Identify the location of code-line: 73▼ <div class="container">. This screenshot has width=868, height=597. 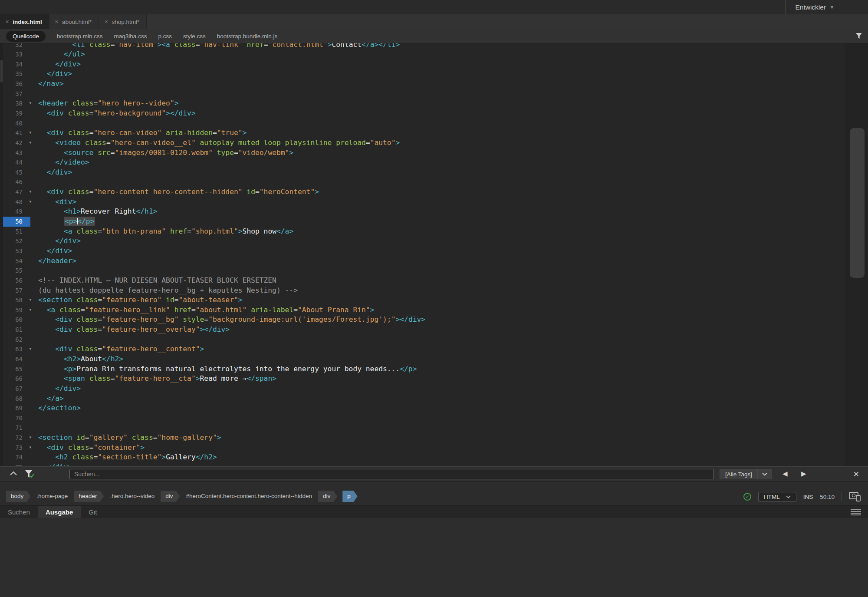
(422, 448).